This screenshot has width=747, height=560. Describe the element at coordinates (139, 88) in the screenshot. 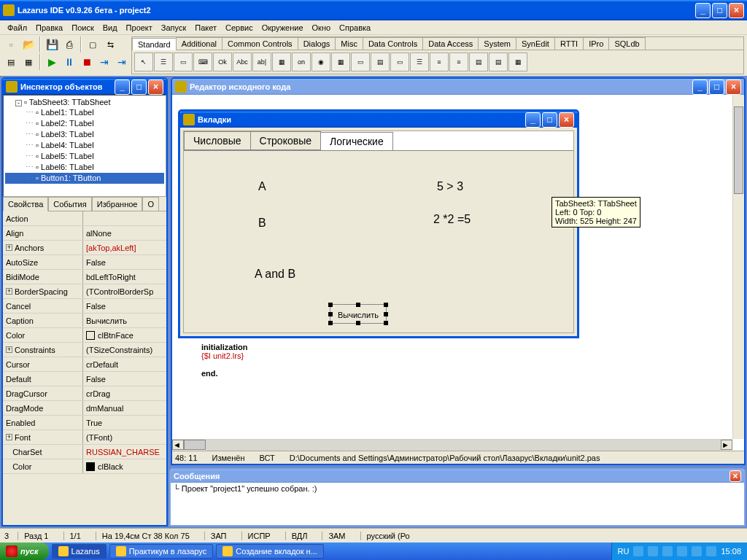

I see `inspector-maximize: □` at that location.